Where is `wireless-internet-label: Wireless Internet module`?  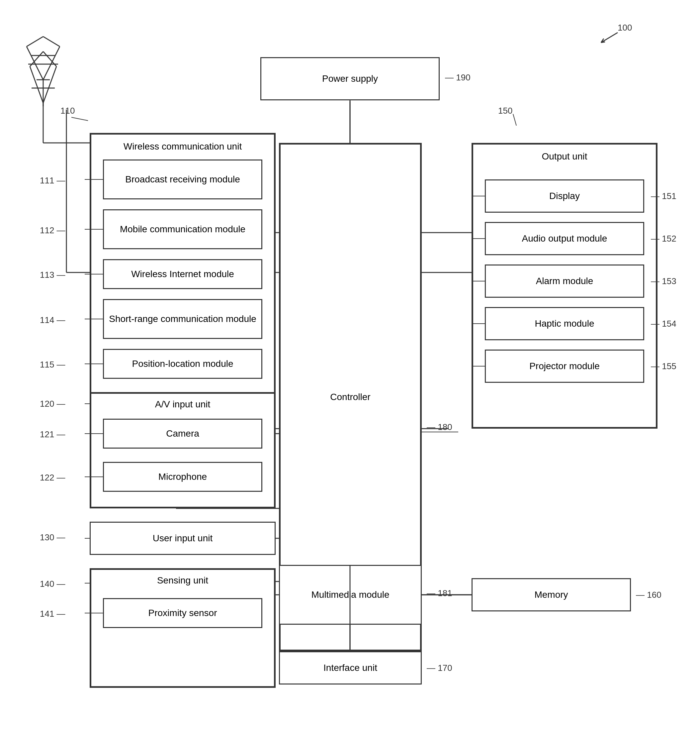
wireless-internet-label: Wireless Internet module is located at coordinates (183, 274).